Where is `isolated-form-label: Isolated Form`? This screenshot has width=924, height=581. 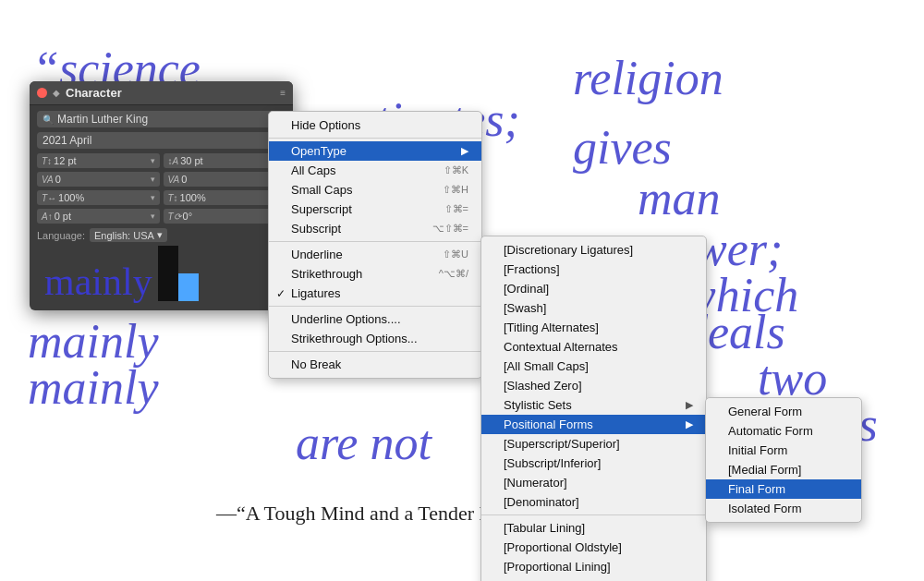 isolated-form-label: Isolated Form is located at coordinates (765, 508).